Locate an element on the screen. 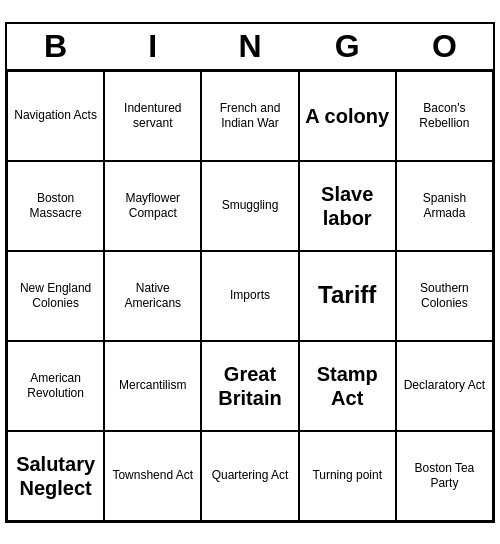  bingo-cell: Slave labor is located at coordinates (348, 206).